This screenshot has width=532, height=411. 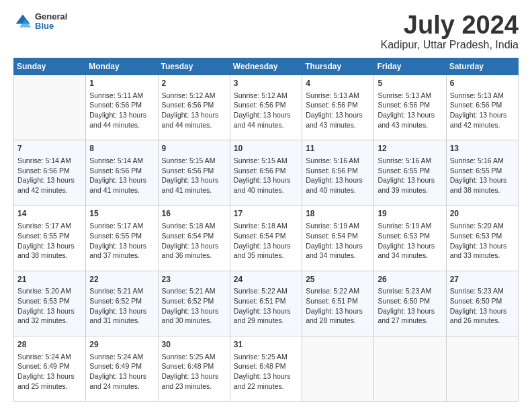 I want to click on sunset-text: Sunset: 6:50 PM, so click(x=404, y=301).